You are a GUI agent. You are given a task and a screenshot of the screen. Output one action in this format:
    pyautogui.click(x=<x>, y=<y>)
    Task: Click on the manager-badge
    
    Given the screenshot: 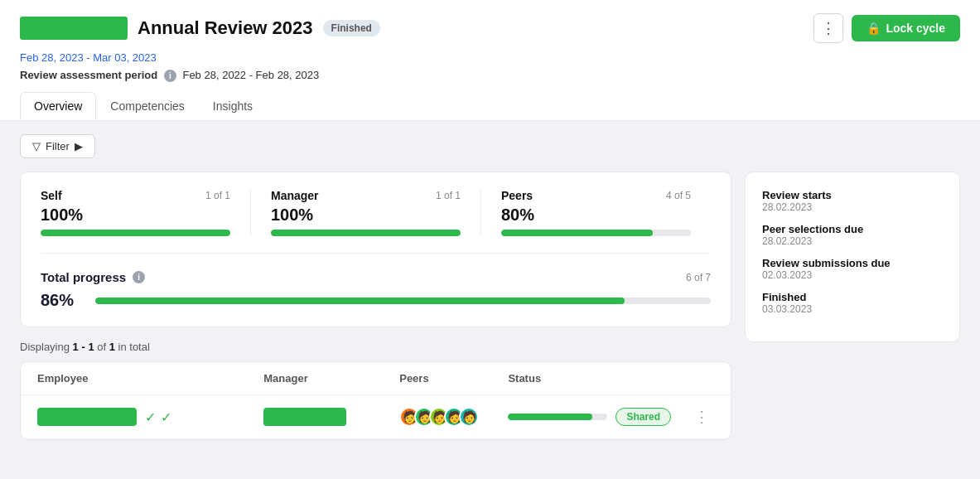 What is the action you would take?
    pyautogui.click(x=305, y=417)
    